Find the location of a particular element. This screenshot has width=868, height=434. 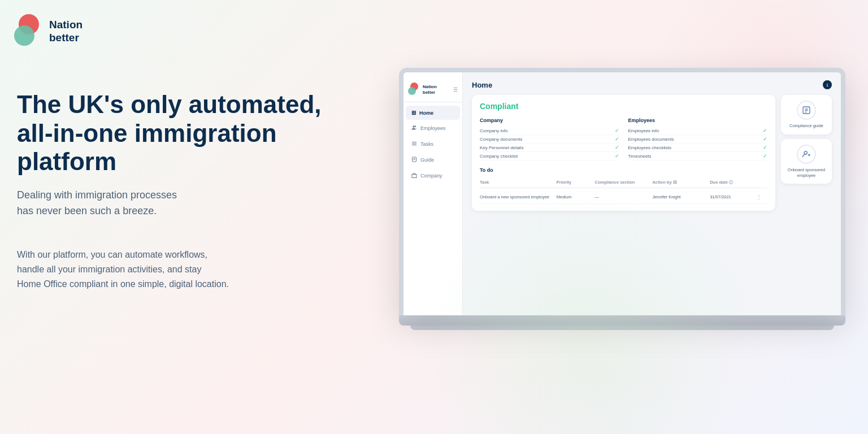

col-actions is located at coordinates (762, 183).